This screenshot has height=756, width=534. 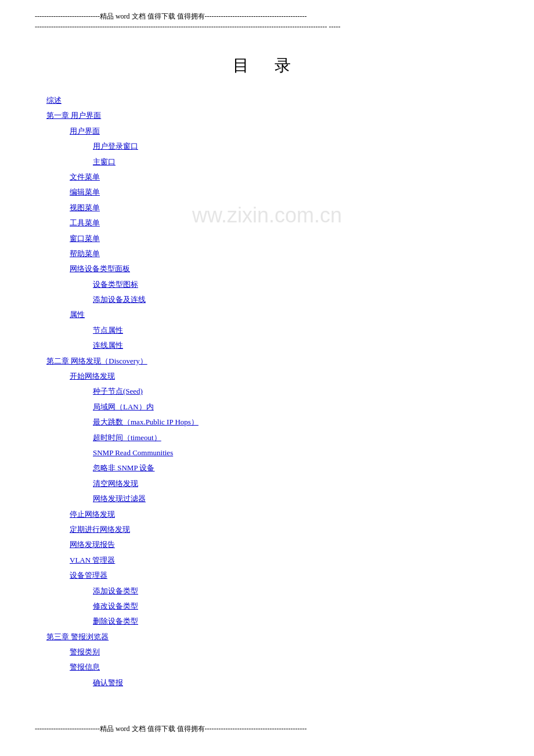 I want to click on toc-item: 添加设备及连线, so click(x=296, y=300).